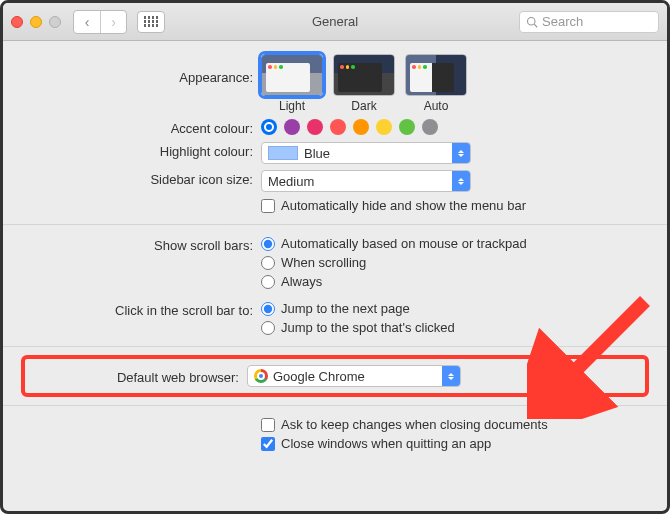 The height and width of the screenshot is (514, 670). Describe the element at coordinates (113, 22) in the screenshot. I see `forward-button: ›` at that location.